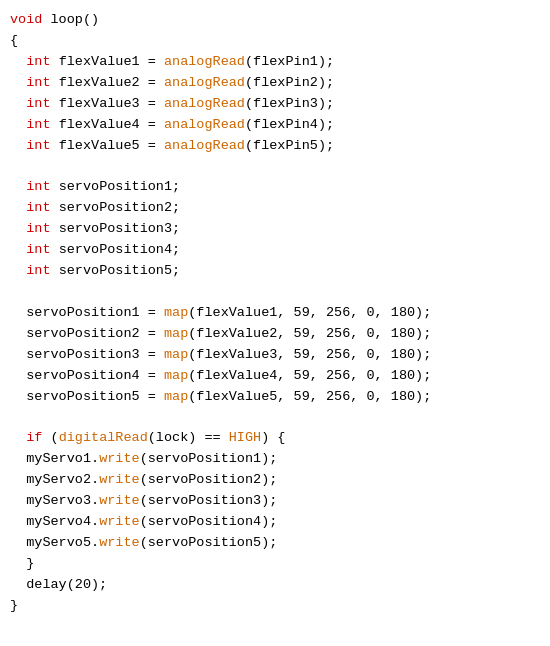 The height and width of the screenshot is (646, 550). I want to click on code-line-10: int servoPosition2;, so click(275, 208).